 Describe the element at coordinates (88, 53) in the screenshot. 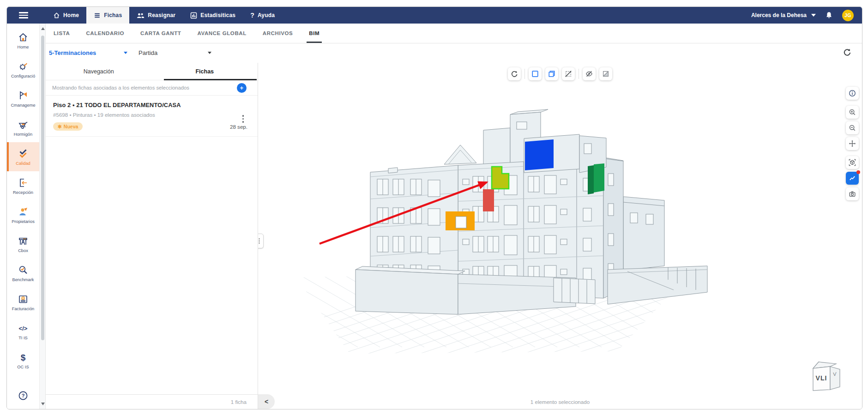

I see `stage-dropdown: 5-Terminaciones` at that location.